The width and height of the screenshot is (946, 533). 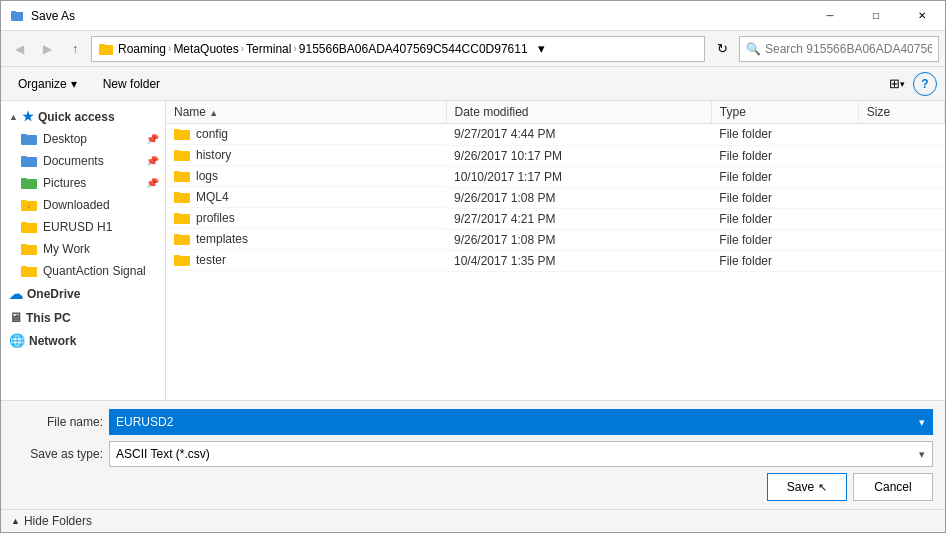 What do you see at coordinates (47, 49) in the screenshot?
I see `forward-button: ▶` at bounding box center [47, 49].